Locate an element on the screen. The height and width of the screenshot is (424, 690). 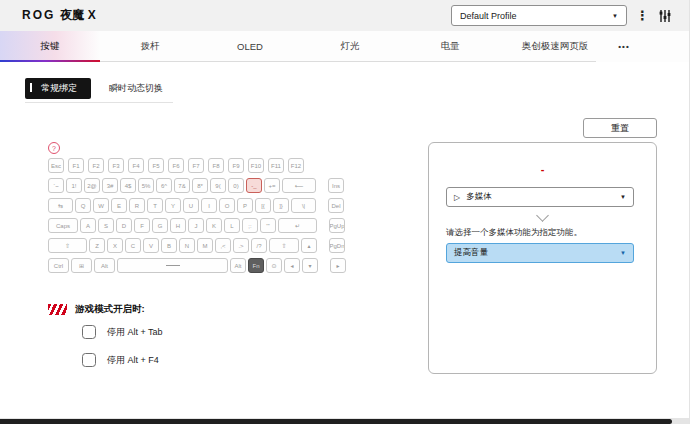
key-arrow-down: ▾ is located at coordinates (310, 266).